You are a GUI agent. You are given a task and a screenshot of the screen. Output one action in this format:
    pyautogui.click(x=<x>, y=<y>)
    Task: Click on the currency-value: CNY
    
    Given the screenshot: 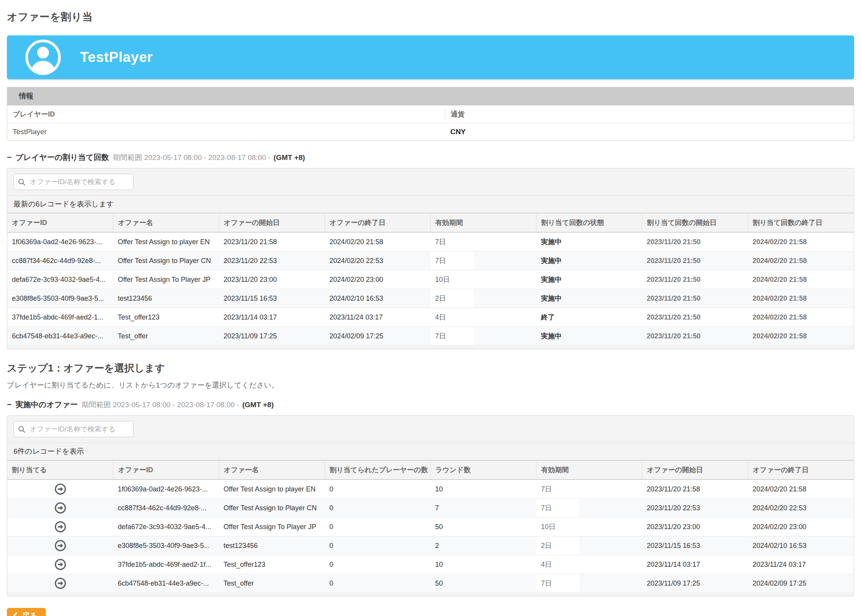 What is the action you would take?
    pyautogui.click(x=649, y=132)
    